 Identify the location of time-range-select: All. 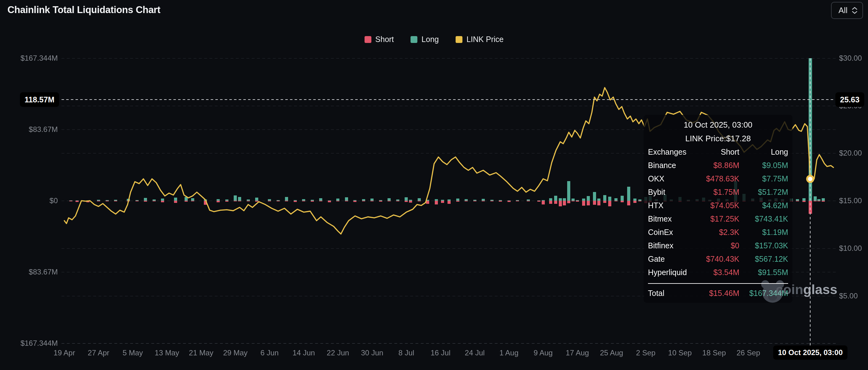
(847, 10).